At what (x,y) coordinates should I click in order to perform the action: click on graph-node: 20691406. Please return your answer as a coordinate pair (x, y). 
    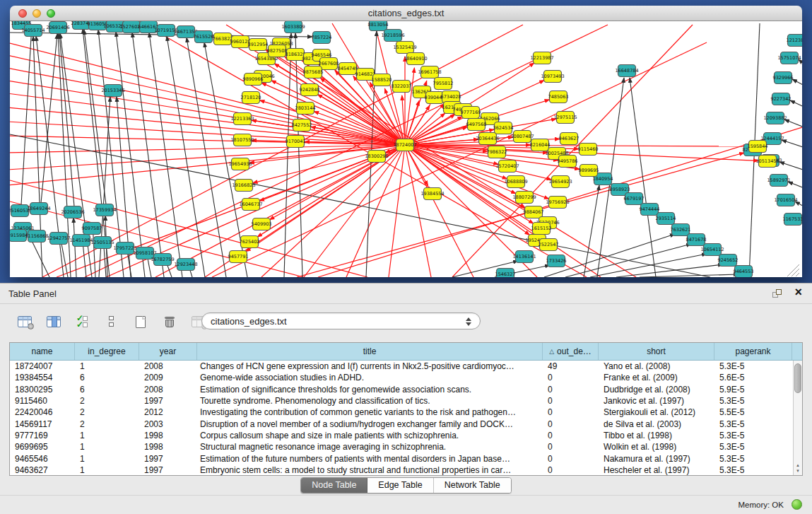
    Looking at the image, I should click on (58, 28).